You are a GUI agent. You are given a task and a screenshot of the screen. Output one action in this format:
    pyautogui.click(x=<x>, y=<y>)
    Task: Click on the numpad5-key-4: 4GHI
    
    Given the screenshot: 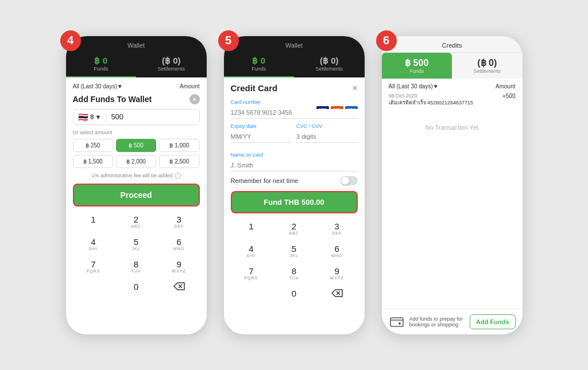 What is the action you would take?
    pyautogui.click(x=252, y=251)
    